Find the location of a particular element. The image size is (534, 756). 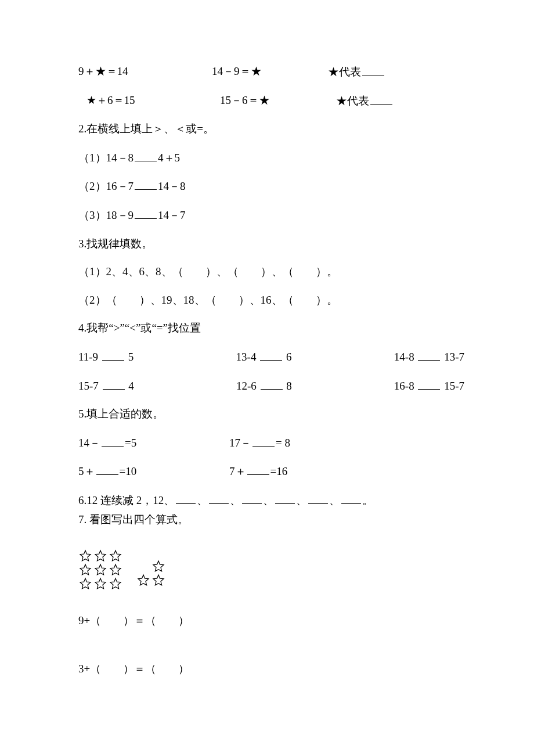

q4-2-1: 15-7 4 is located at coordinates (106, 386).